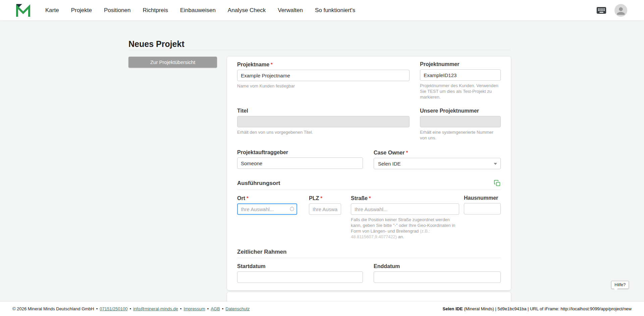 The height and width of the screenshot is (316, 644). Describe the element at coordinates (460, 135) in the screenshot. I see `unsere-projektnummer-helper: Erhält eine systemgenerierte Nummer von …` at that location.